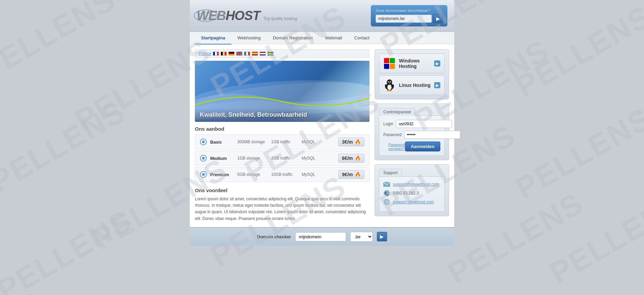 The image size is (644, 295). I want to click on support-phone-row: 📞 0392.93.282.3, so click(412, 193).